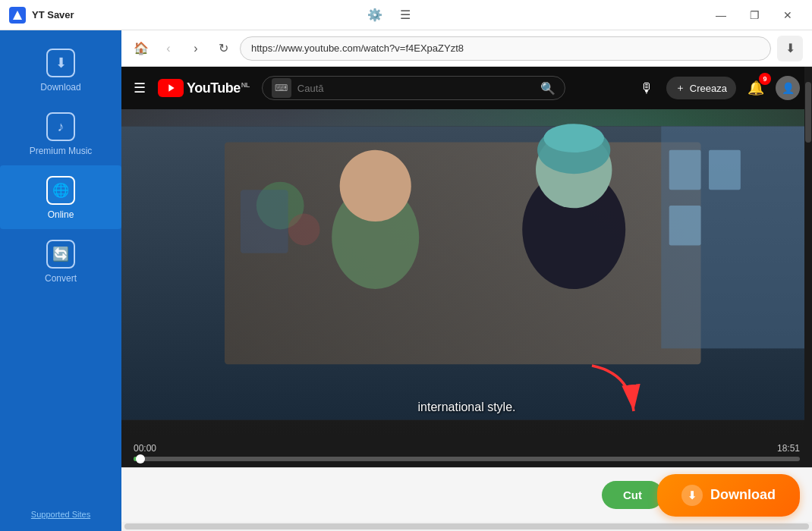  What do you see at coordinates (406, 15) in the screenshot?
I see `title-bar: YT Saver ⚙️ ☰ — ❐ ✕` at bounding box center [406, 15].